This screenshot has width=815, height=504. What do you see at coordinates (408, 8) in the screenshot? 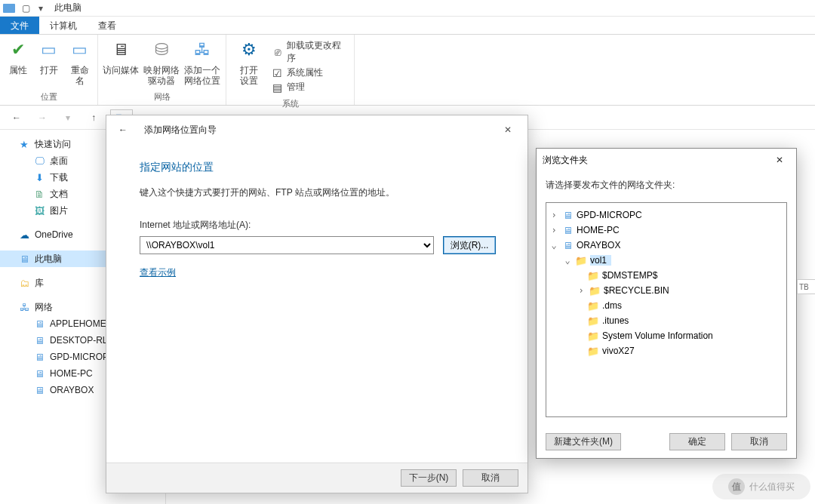
I see `title-bar: ▢ ▾ 此电脑` at bounding box center [408, 8].